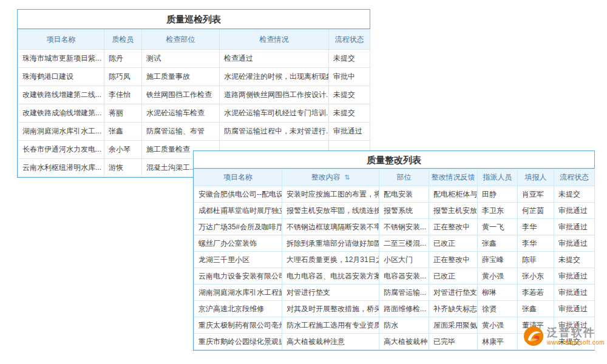 The width and height of the screenshot is (607, 364). What do you see at coordinates (331, 244) in the screenshot?
I see `rectify-content: 拆除到承重墙部分请做好加固...` at bounding box center [331, 244].